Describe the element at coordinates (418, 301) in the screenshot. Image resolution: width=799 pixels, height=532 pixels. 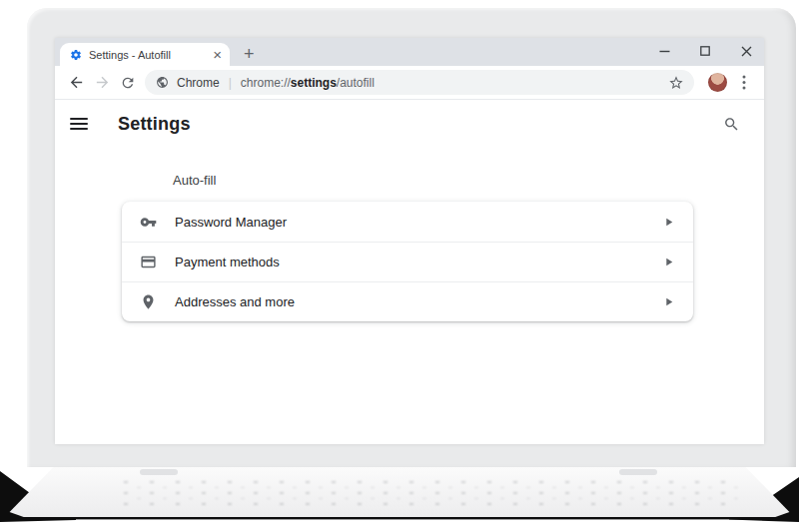
I see `row-label: Addresses and more` at that location.